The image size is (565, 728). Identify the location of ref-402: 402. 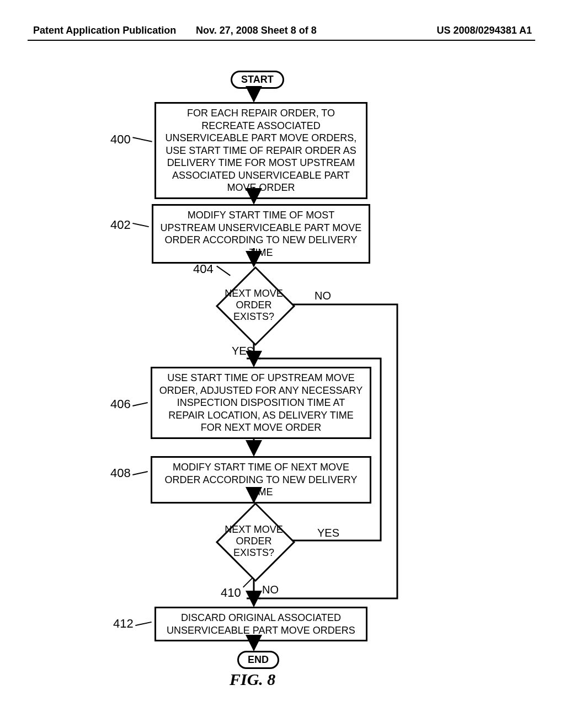
(120, 225).